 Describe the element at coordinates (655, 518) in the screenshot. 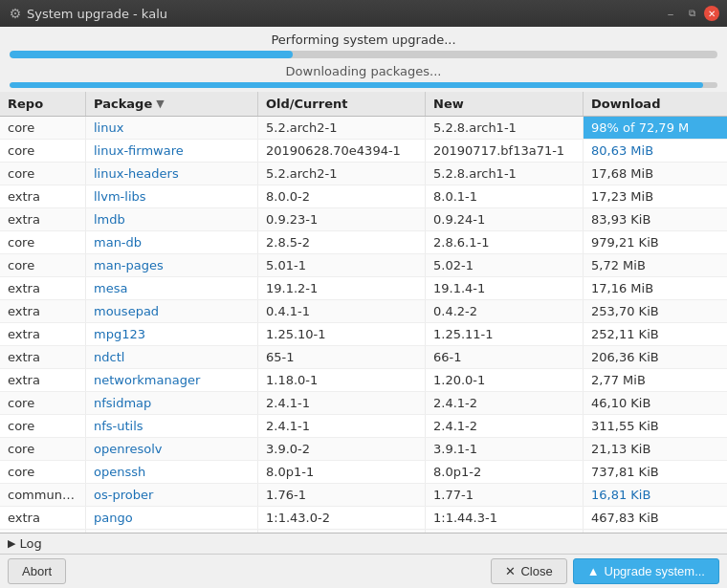

I see `cell-download: 467,83 KiB` at that location.